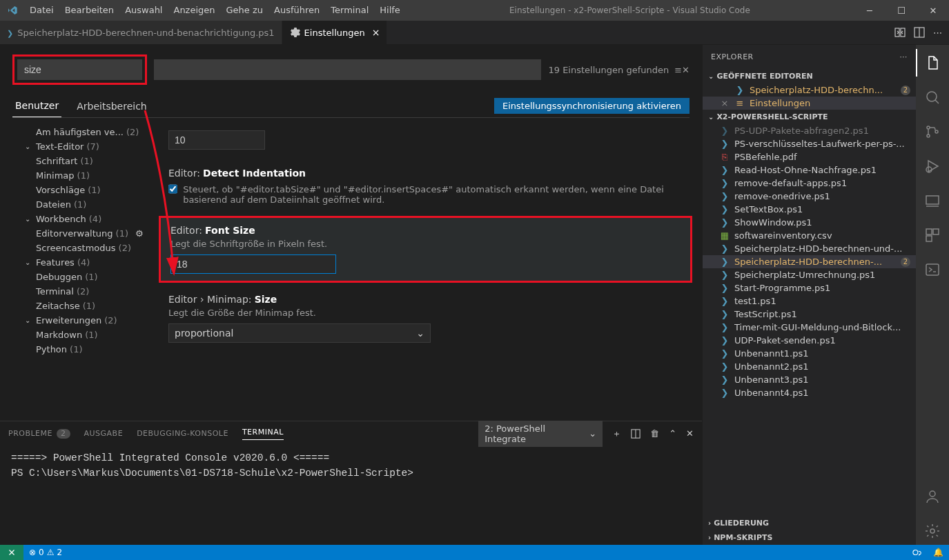  Describe the element at coordinates (92, 204) in the screenshot. I see `toc-item: Dateien (1)` at that location.